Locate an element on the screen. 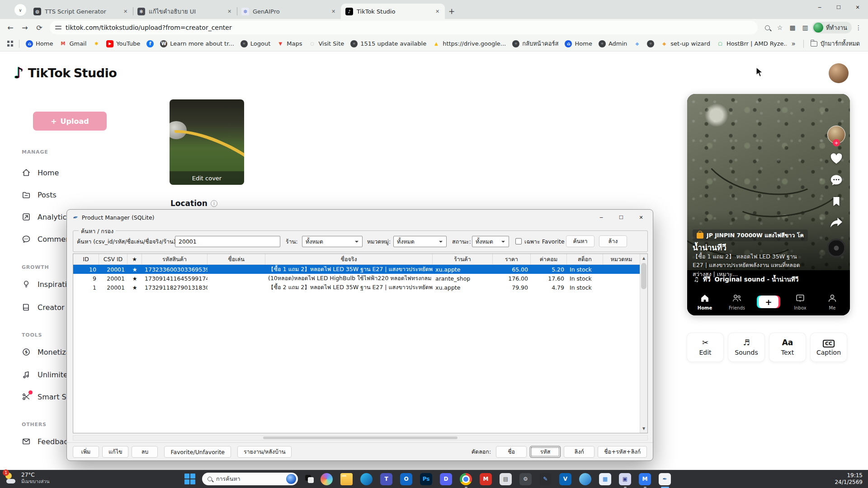 The image size is (868, 488). sidebar-item-home: Home is located at coordinates (40, 173).